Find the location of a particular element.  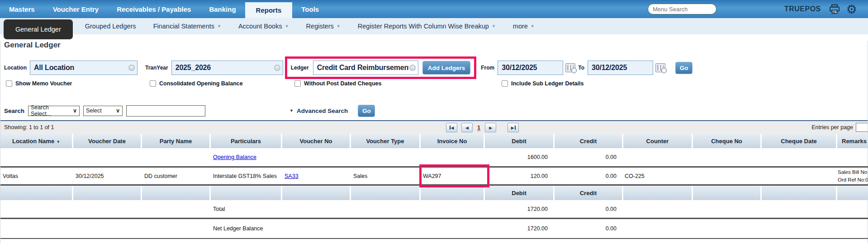

ledger-highlight-box: Ledger Add Ledgers is located at coordinates (381, 68).